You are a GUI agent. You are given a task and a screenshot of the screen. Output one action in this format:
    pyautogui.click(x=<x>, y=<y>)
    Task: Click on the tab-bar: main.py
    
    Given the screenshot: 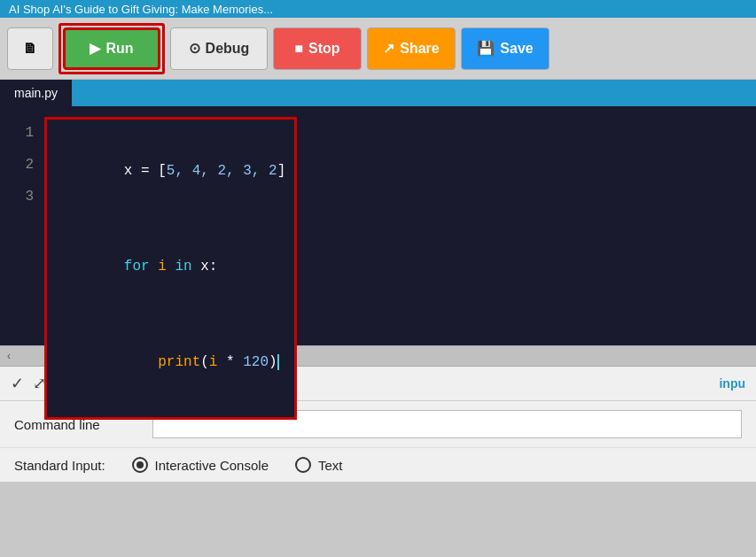 What is the action you would take?
    pyautogui.click(x=378, y=93)
    